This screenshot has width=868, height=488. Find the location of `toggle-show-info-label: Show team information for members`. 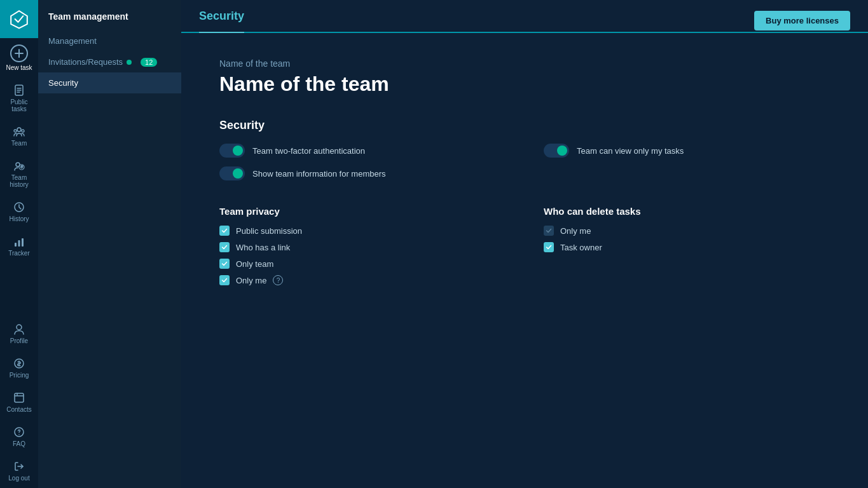

toggle-show-info-label: Show team information for members is located at coordinates (319, 174).